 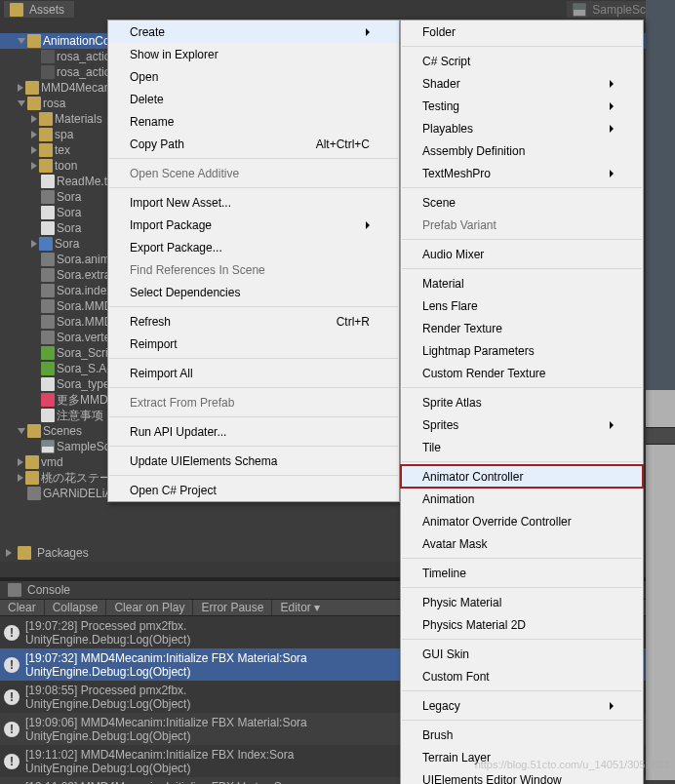 I want to click on anim-icon, so click(x=48, y=72).